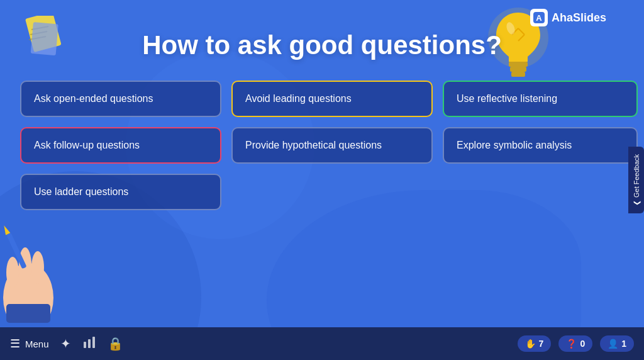 The image size is (644, 360). What do you see at coordinates (535, 344) in the screenshot?
I see `hands-badge: ✋ 7` at bounding box center [535, 344].